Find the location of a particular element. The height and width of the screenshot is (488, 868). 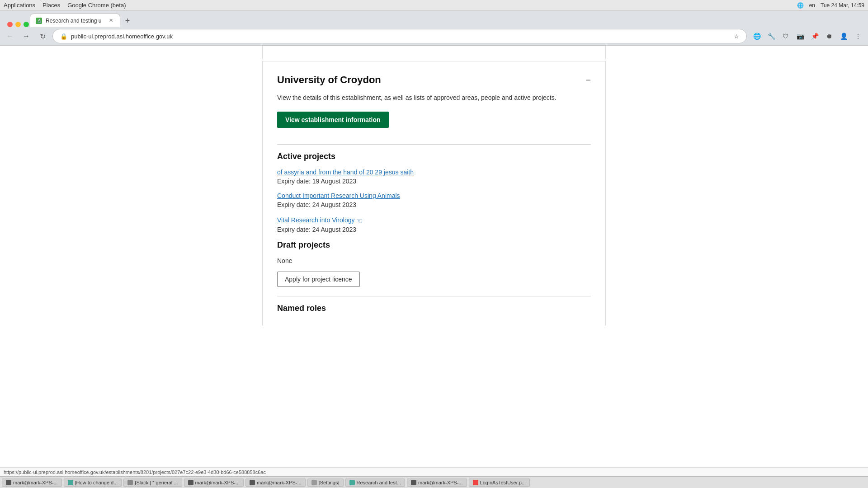

extension-btn-1: 🌐 is located at coordinates (757, 36).